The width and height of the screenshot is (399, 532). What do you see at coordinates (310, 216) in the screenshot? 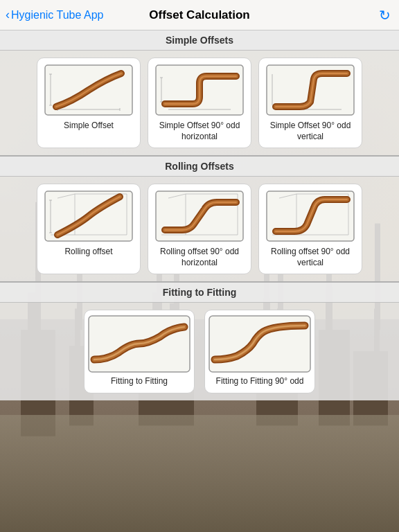
I see `card-image-rolling-offset-90v` at bounding box center [310, 216].